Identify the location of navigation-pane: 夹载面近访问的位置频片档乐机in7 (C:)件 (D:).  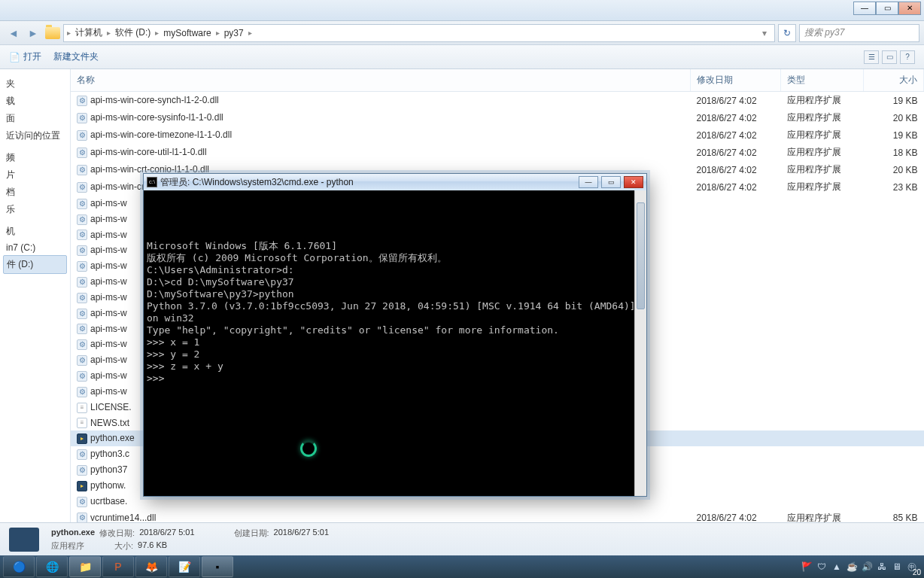
(35, 296).